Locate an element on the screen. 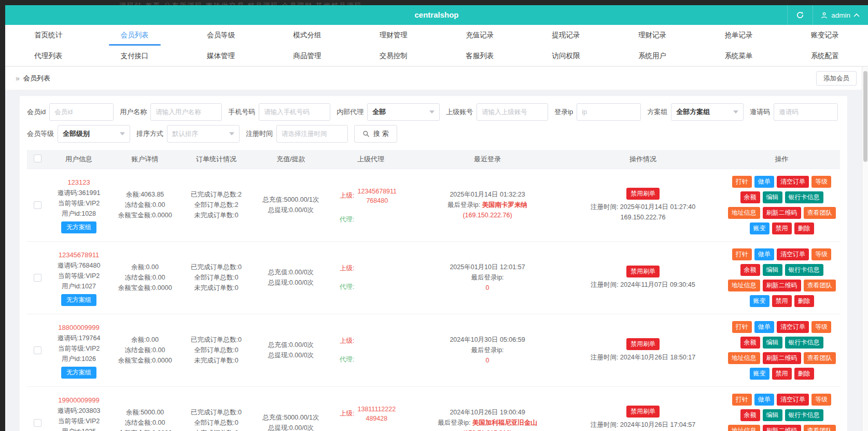 This screenshot has width=868, height=431. nav-tab: 代理列表 is located at coordinates (48, 56).